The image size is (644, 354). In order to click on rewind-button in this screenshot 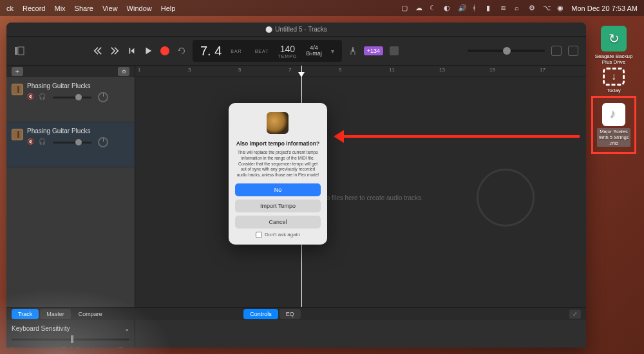, I will do `click(98, 51)`.